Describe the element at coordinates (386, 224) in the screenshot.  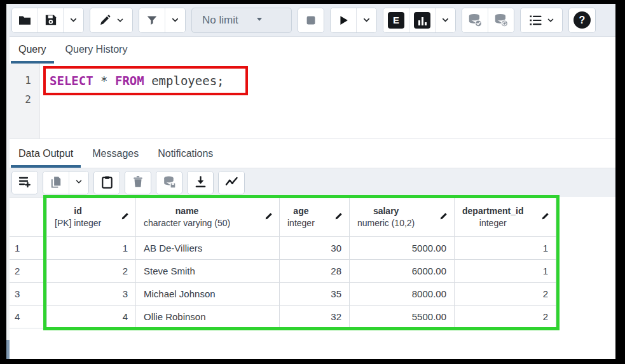
I see `column-type: numeric (10,2)` at that location.